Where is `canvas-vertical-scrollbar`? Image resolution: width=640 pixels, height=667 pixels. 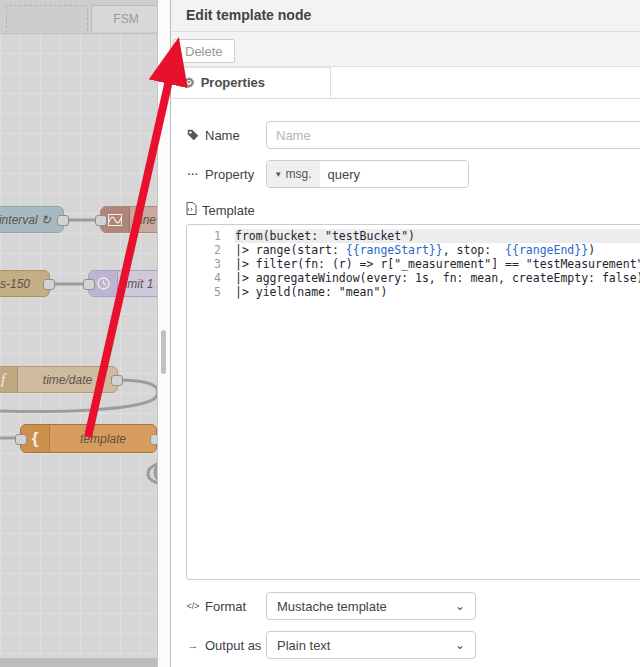
canvas-vertical-scrollbar is located at coordinates (164, 334).